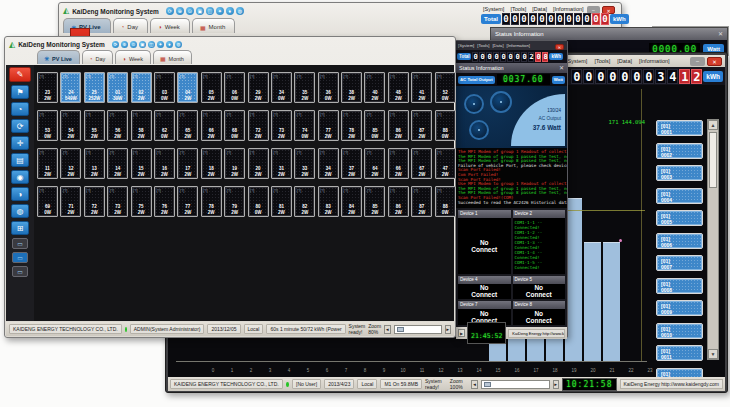 This screenshot has height=407, width=730. What do you see at coordinates (20, 211) in the screenshot?
I see `sidebar-button: ◍` at bounding box center [20, 211].